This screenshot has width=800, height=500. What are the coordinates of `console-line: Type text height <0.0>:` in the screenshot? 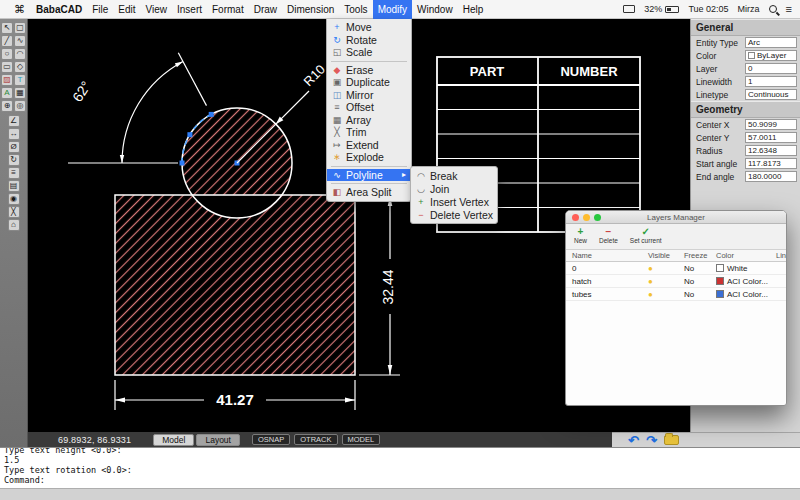 It's located at (400, 451).